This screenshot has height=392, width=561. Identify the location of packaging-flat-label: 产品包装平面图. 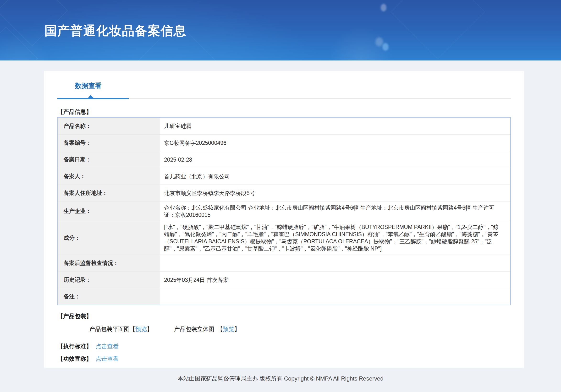
(109, 329).